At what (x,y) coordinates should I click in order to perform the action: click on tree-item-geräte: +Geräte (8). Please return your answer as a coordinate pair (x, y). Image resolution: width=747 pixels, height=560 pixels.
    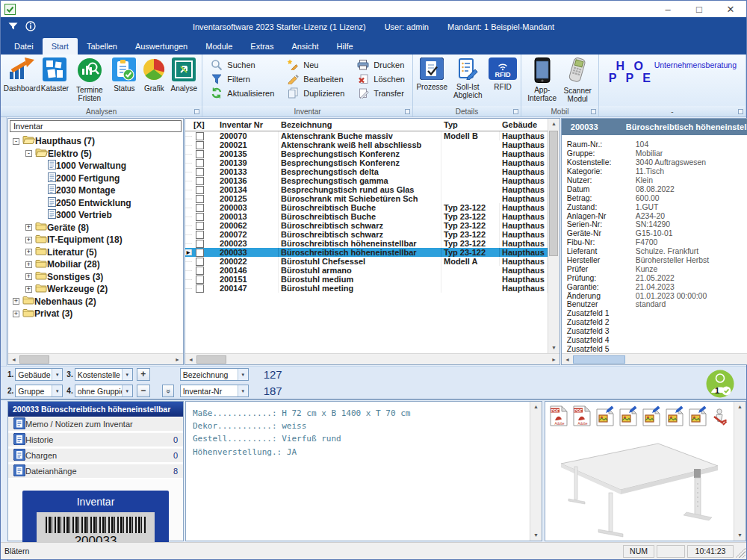
    Looking at the image, I should click on (96, 228).